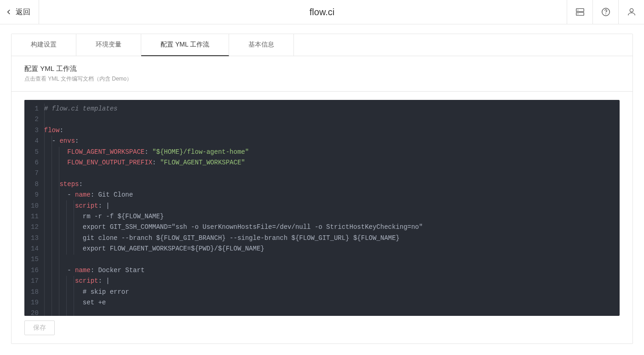  I want to click on section-title: 配置 YML 工作流, so click(322, 69).